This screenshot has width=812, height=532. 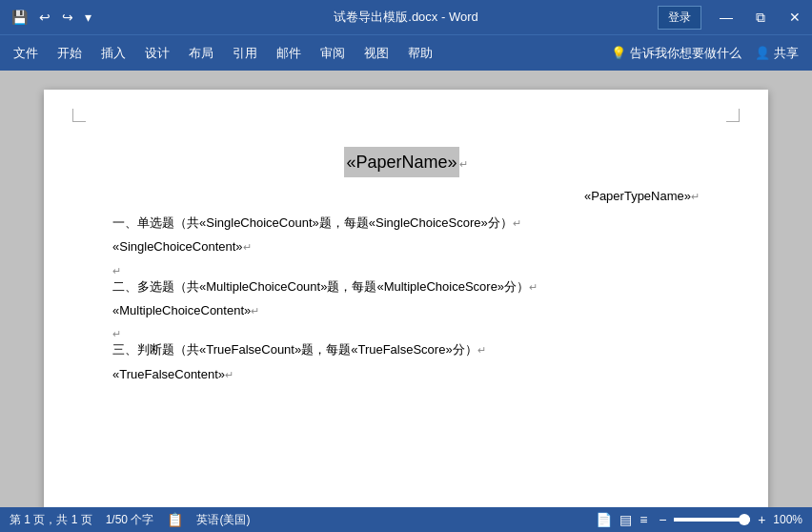 What do you see at coordinates (223, 521) in the screenshot?
I see `language: 英语(美国)` at bounding box center [223, 521].